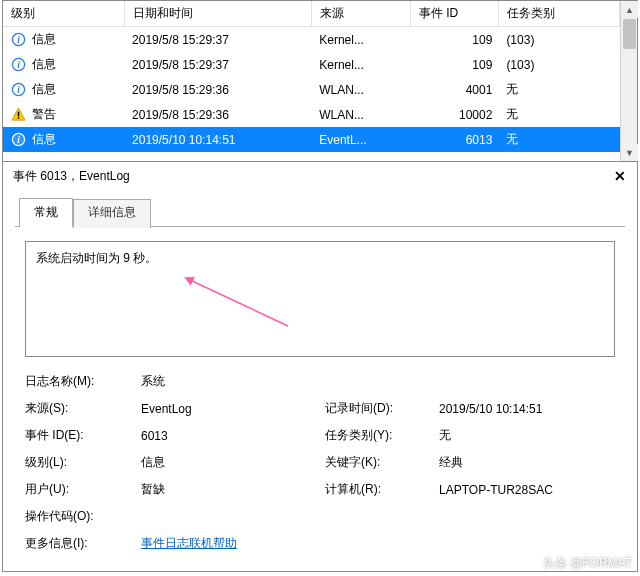  What do you see at coordinates (189, 543) in the screenshot?
I see `moreinfo-link: 事件日志联机帮助` at bounding box center [189, 543].